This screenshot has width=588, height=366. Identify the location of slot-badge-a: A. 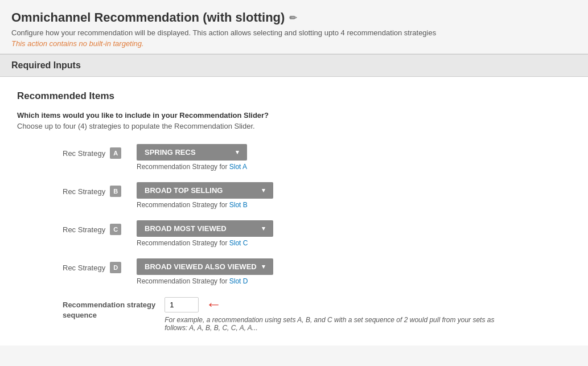
(116, 153).